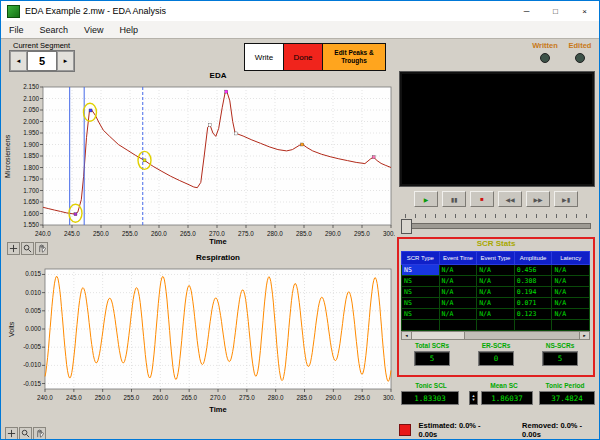 The image size is (600, 440). Describe the element at coordinates (218, 410) in the screenshot. I see `respiration-x-axis-label: Time` at that location.